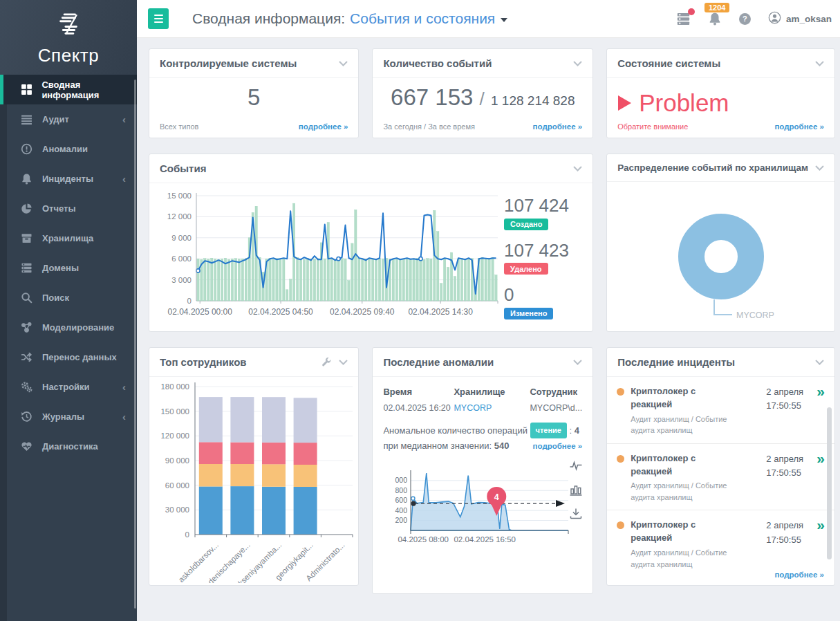 The width and height of the screenshot is (840, 621). Describe the element at coordinates (417, 394) in the screenshot. I see `col-time: Время` at that location.